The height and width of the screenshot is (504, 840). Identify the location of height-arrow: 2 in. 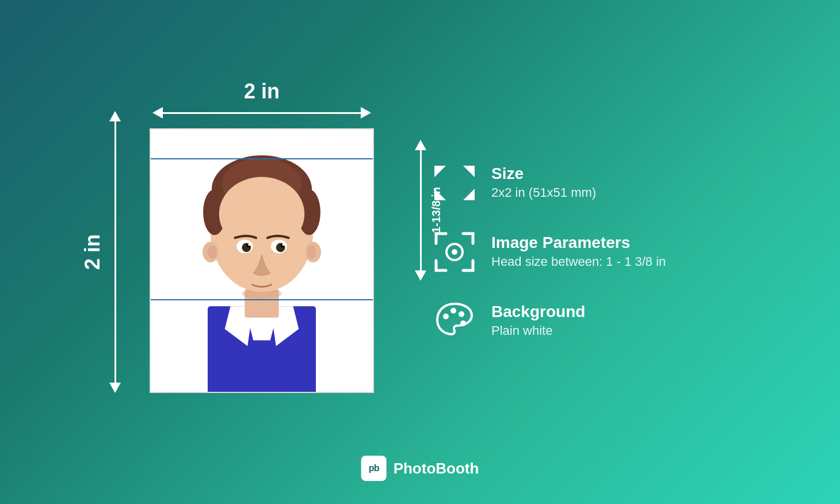
(101, 252).